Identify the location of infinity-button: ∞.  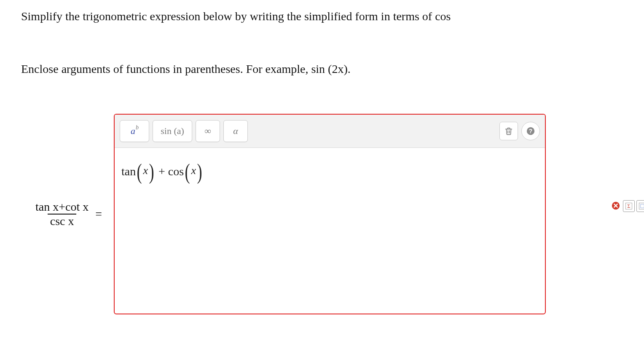
(208, 131).